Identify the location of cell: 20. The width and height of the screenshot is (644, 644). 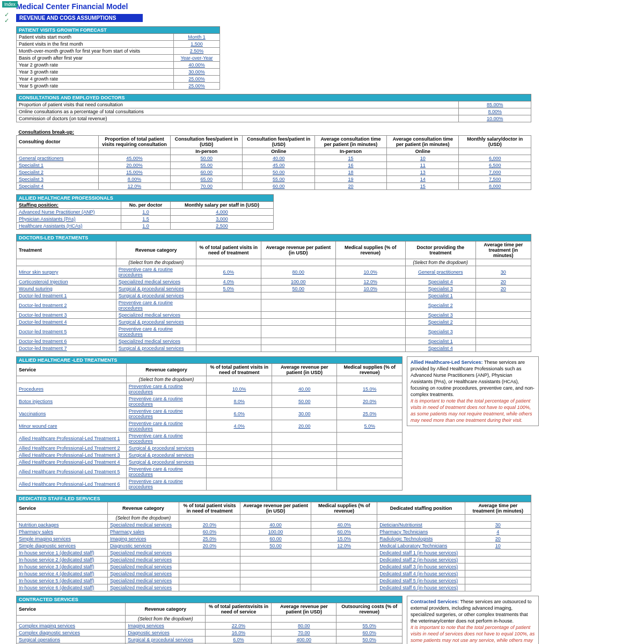
(503, 289).